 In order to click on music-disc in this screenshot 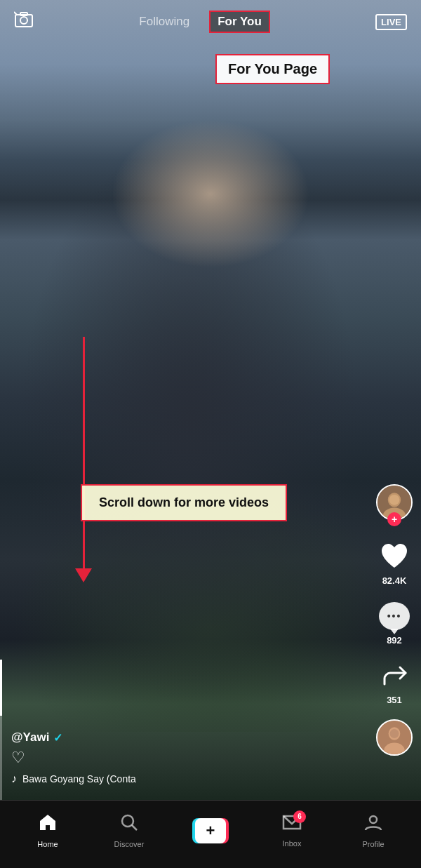, I will do `click(394, 737)`.